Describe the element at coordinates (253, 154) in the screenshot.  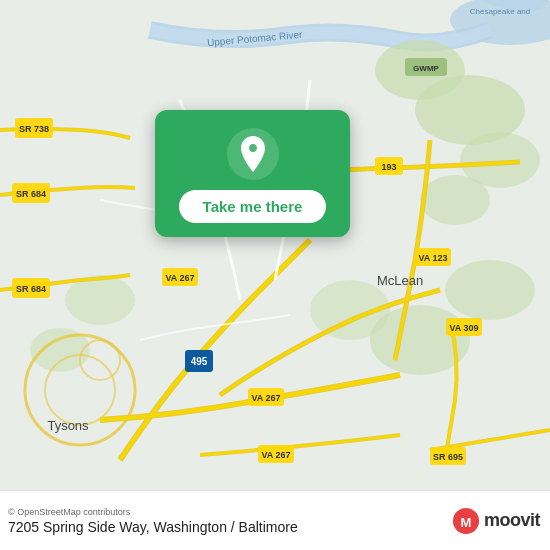
I see `location-pin-icon` at that location.